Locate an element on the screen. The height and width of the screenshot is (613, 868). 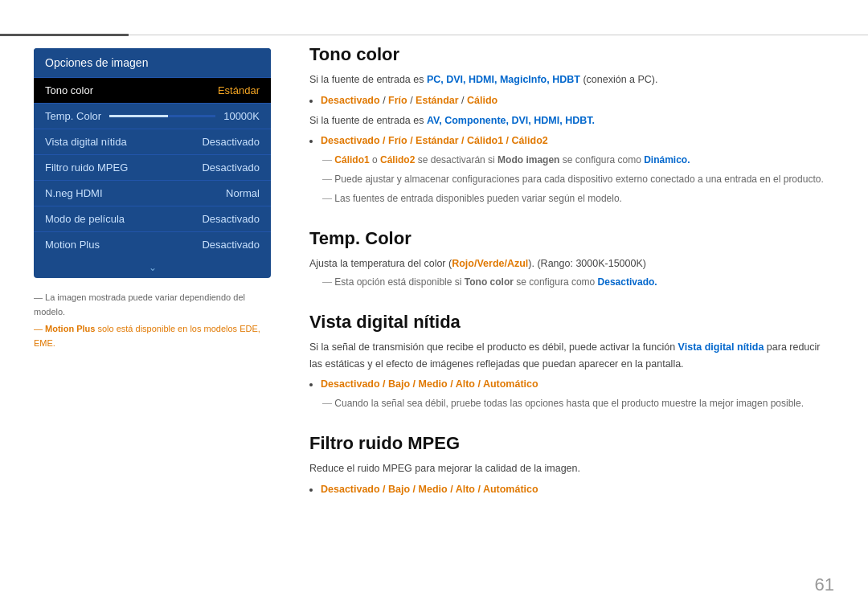
filtro-opts: Desactivado / Bajo / Medio / Alto / Auto… is located at coordinates (429, 489).